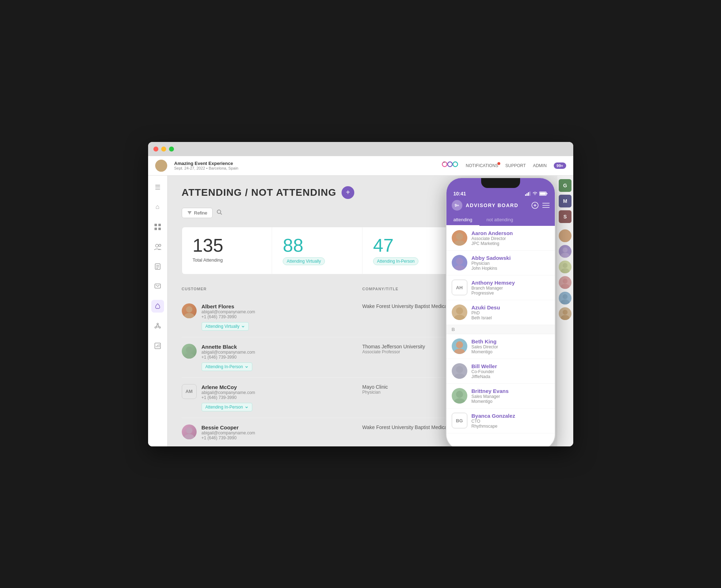 The height and width of the screenshot is (588, 721). I want to click on refine-button: Refine, so click(197, 213).